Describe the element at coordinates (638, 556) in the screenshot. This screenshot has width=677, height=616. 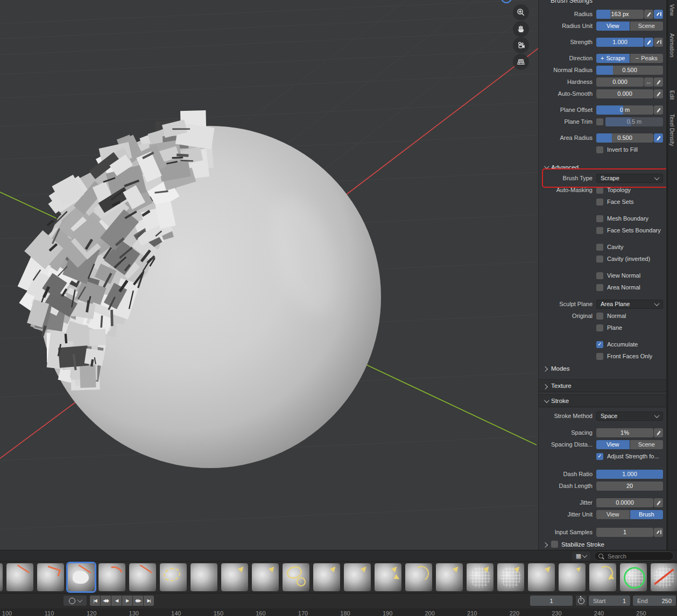
I see `search-input` at that location.